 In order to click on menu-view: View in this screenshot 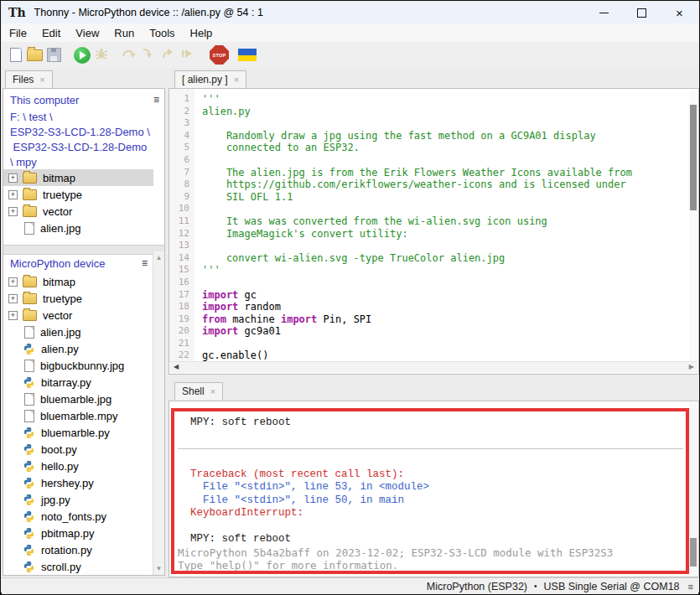, I will do `click(87, 34)`.